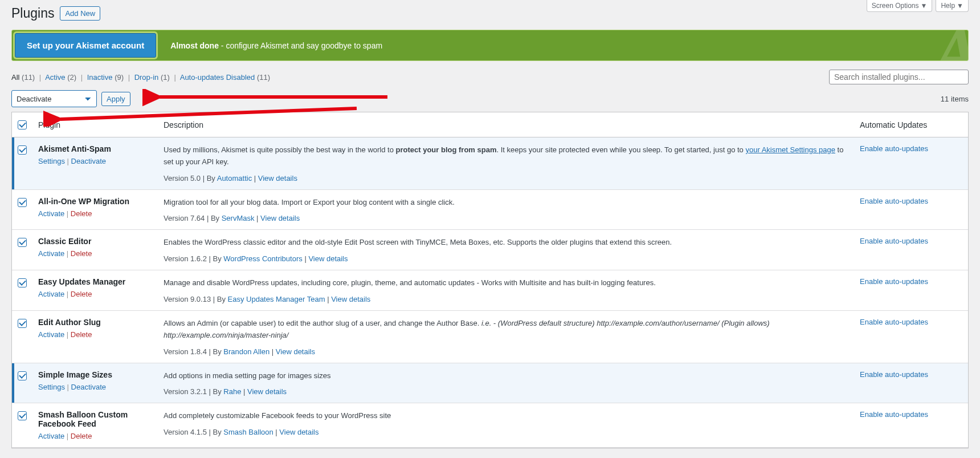 The height and width of the screenshot is (458, 980). I want to click on screen-options-label: Screen Options, so click(896, 6).